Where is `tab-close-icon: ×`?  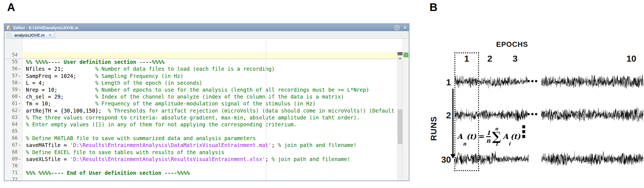
tab-close-icon: × is located at coordinates (50, 35).